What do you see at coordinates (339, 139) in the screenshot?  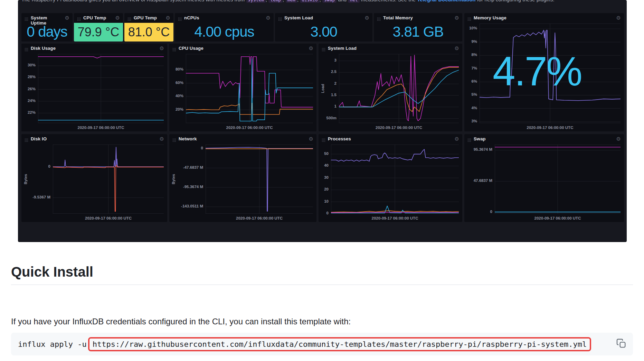 I see `panel-title: Processes` at bounding box center [339, 139].